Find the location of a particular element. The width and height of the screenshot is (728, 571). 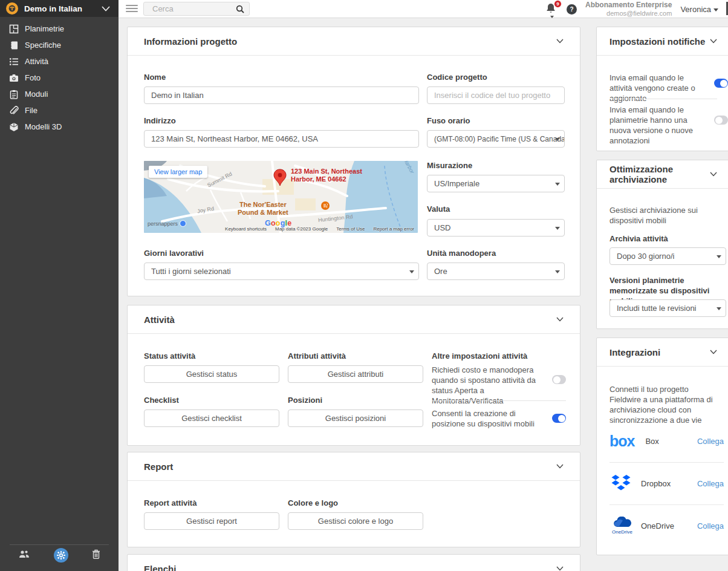

email-plans-toggle-label: Invia email quando le planimetrie hanno … is located at coordinates (660, 125).